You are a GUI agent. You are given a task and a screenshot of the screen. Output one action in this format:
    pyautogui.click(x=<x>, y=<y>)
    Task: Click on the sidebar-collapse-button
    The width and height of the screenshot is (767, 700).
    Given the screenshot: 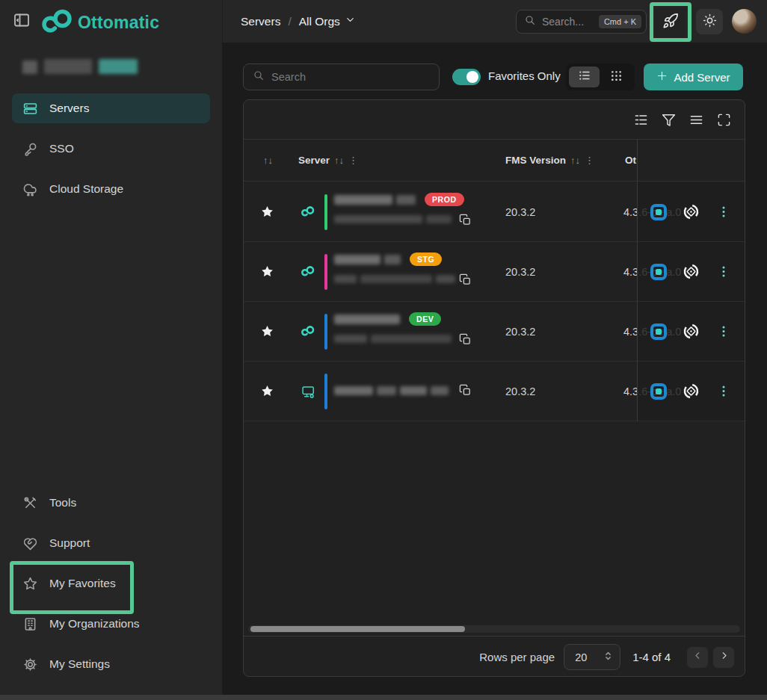 What is the action you would take?
    pyautogui.click(x=22, y=22)
    